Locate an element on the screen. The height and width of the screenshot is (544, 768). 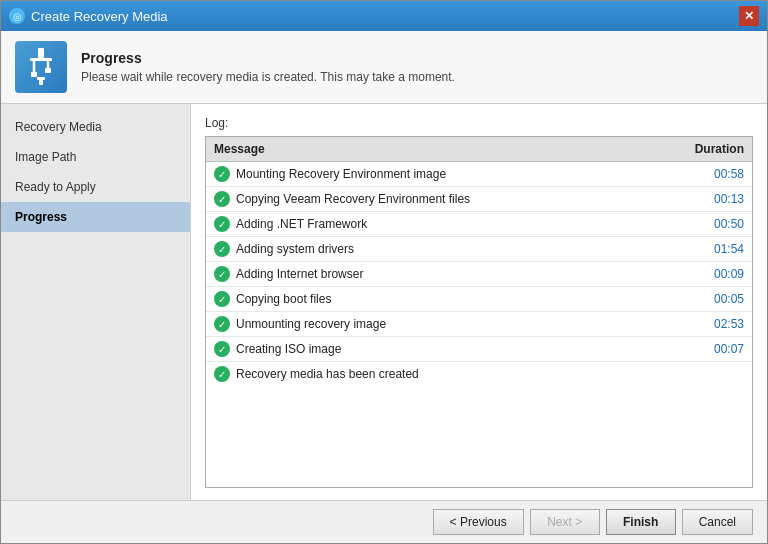
cancel-button: Cancel is located at coordinates (718, 522).